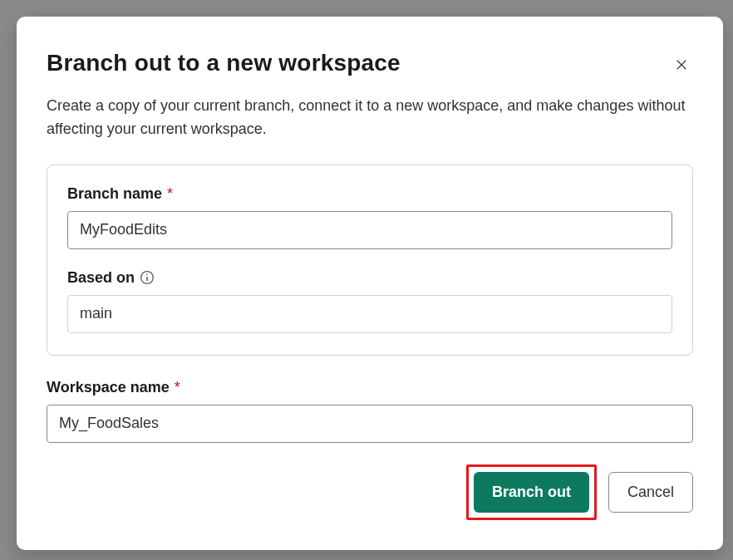 This screenshot has width=733, height=560. What do you see at coordinates (370, 314) in the screenshot?
I see `based-on-input` at bounding box center [370, 314].